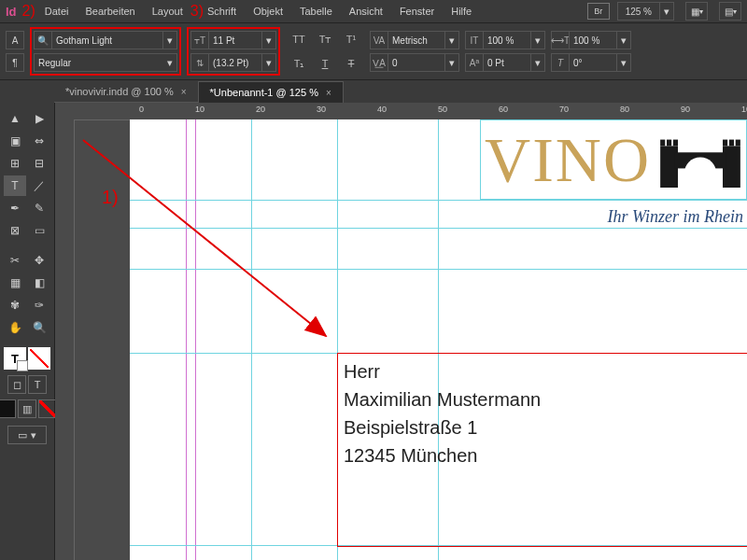 The height and width of the screenshot is (560, 747). Describe the element at coordinates (27, 435) in the screenshot. I see `view-mode-button: ▭ ▾` at that location.